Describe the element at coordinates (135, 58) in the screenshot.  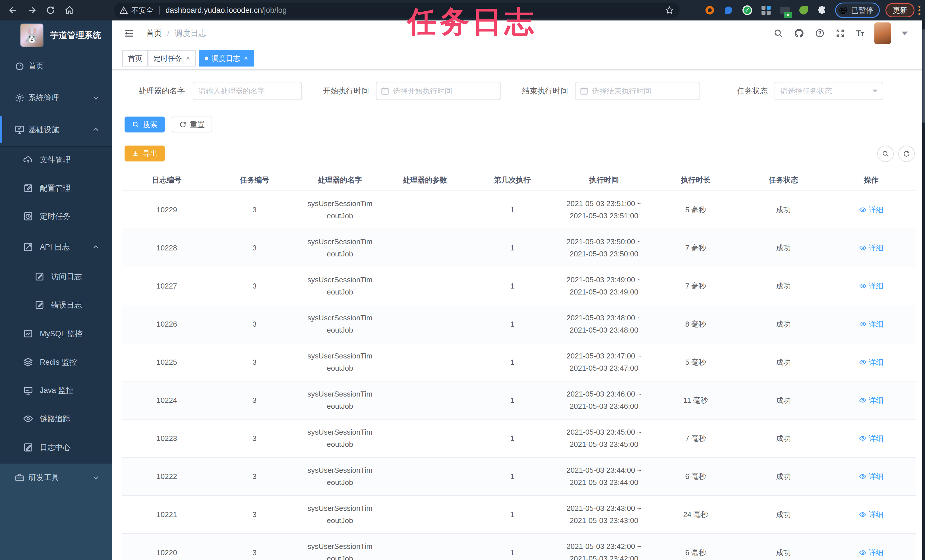
I see `tab-home: 首页` at that location.